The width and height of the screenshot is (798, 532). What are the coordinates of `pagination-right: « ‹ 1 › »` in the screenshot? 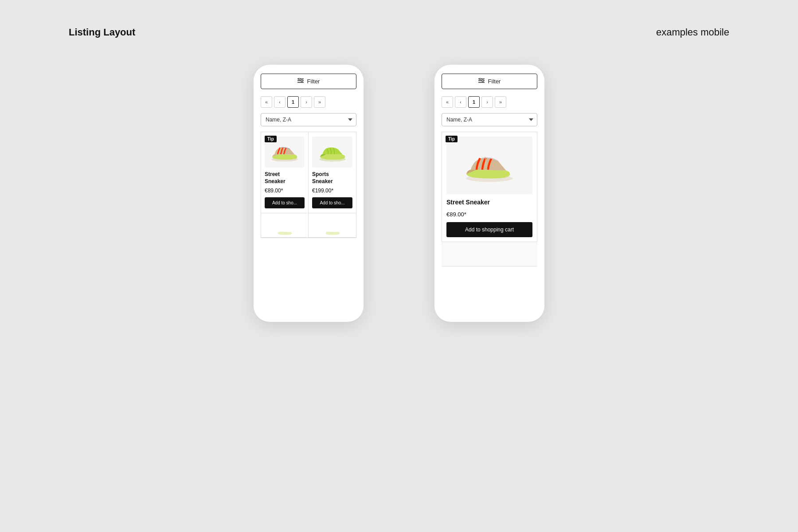 It's located at (489, 102).